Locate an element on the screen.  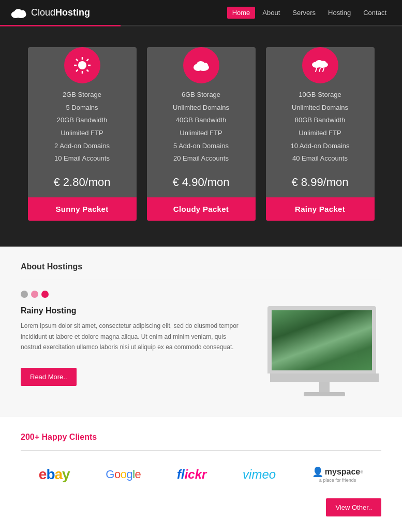
screen-content is located at coordinates (322, 340).